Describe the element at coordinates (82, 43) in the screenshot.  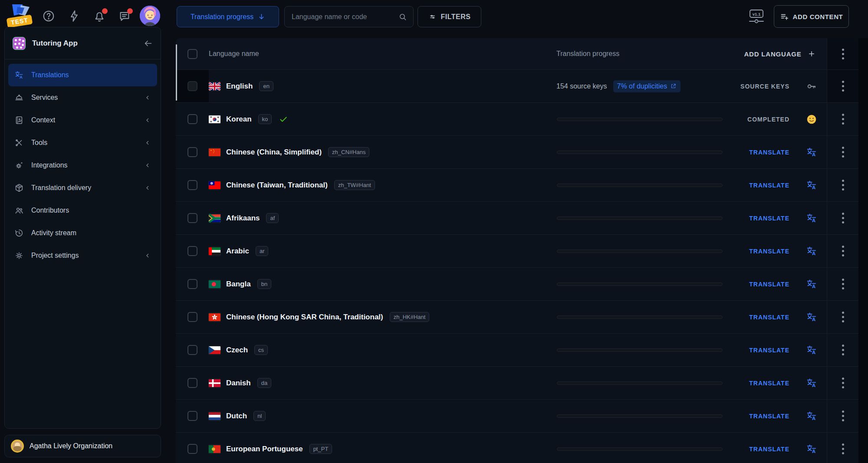
I see `project-header: Tutoring App` at that location.